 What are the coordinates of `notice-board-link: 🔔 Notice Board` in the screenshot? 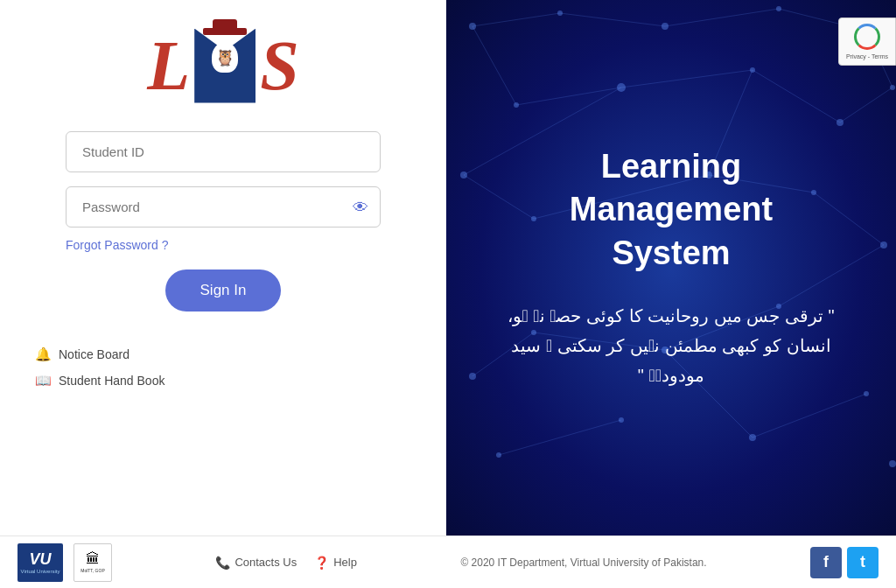 It's located at (100, 354).